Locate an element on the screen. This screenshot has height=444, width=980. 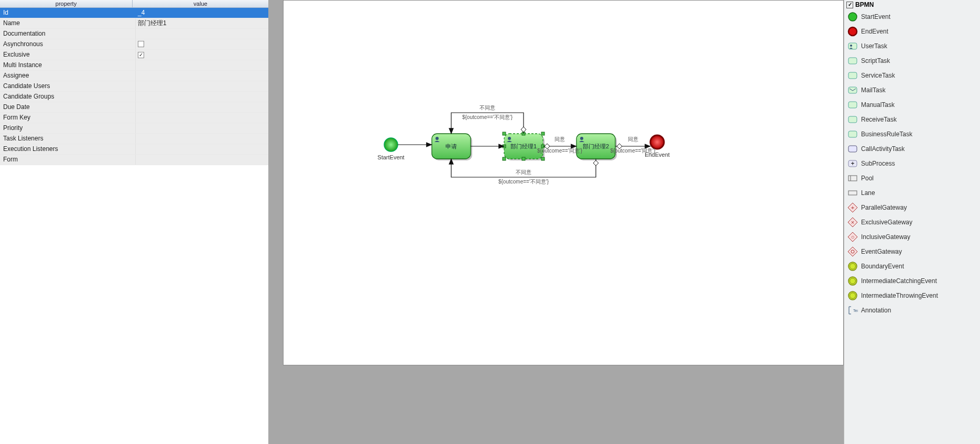
property-row: Id_4 is located at coordinates (134, 13).